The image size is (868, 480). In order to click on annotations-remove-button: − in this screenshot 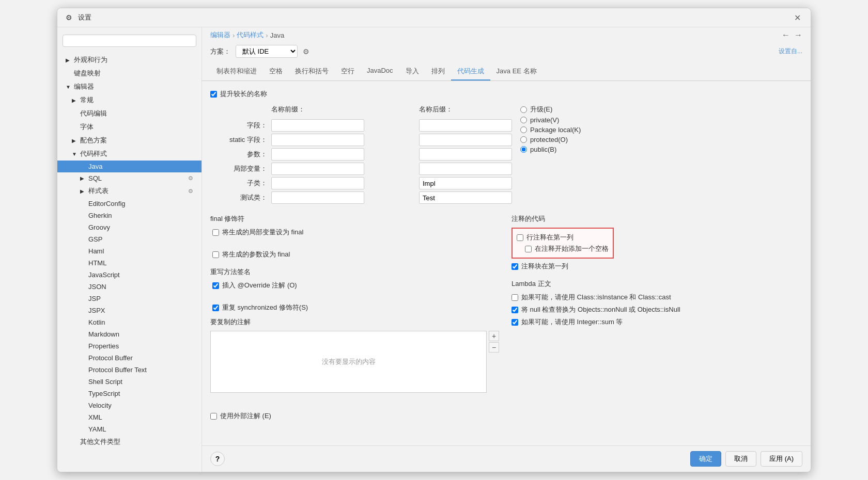, I will do `click(494, 347)`.